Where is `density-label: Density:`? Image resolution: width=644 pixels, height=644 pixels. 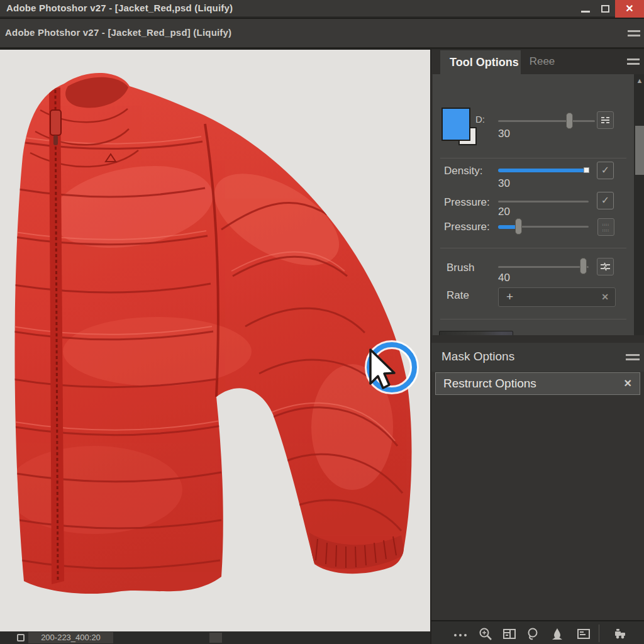 density-label: Density: is located at coordinates (463, 171).